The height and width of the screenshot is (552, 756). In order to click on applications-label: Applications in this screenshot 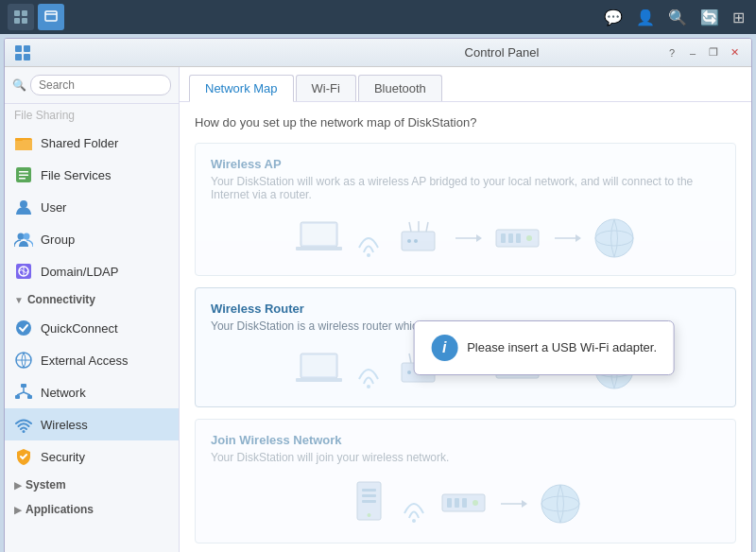, I will do `click(60, 509)`.